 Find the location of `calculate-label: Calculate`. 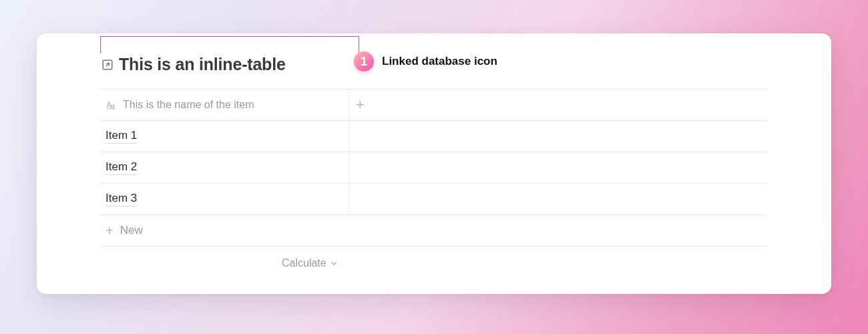

calculate-label: Calculate is located at coordinates (304, 263).